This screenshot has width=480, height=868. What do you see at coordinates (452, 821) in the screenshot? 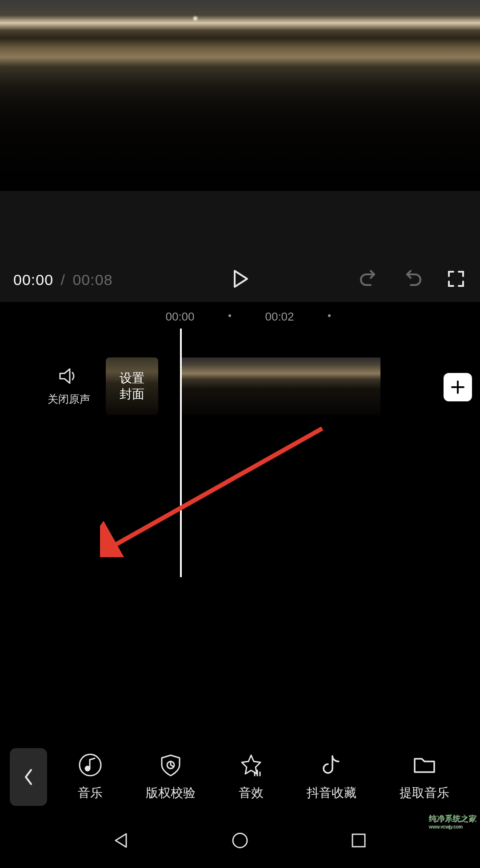
I see `watermark: 纯净系统之家 www.vcwjy.com` at bounding box center [452, 821].